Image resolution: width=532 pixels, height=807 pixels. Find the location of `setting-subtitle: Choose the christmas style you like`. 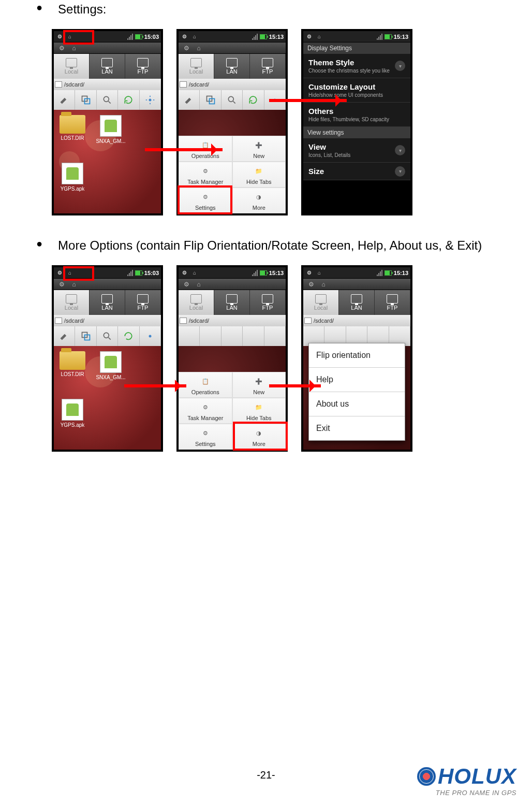

setting-subtitle: Choose the christmas style you like is located at coordinates (357, 70).